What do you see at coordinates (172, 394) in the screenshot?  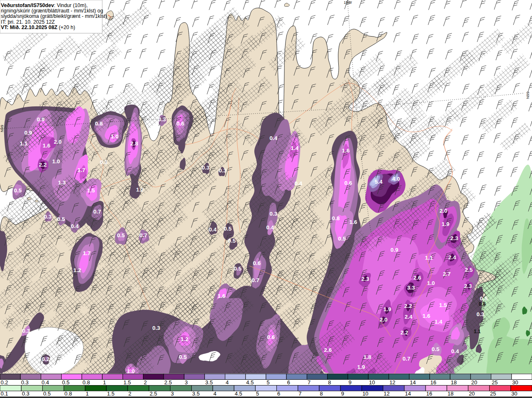 I see `svg-text: 3` at bounding box center [172, 394].